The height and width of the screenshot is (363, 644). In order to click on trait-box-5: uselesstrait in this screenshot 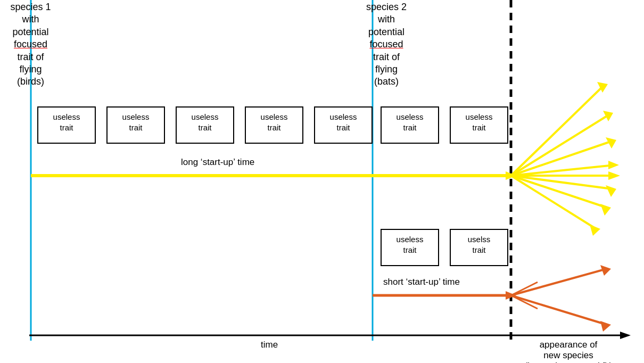, I will do `click(343, 125)`.